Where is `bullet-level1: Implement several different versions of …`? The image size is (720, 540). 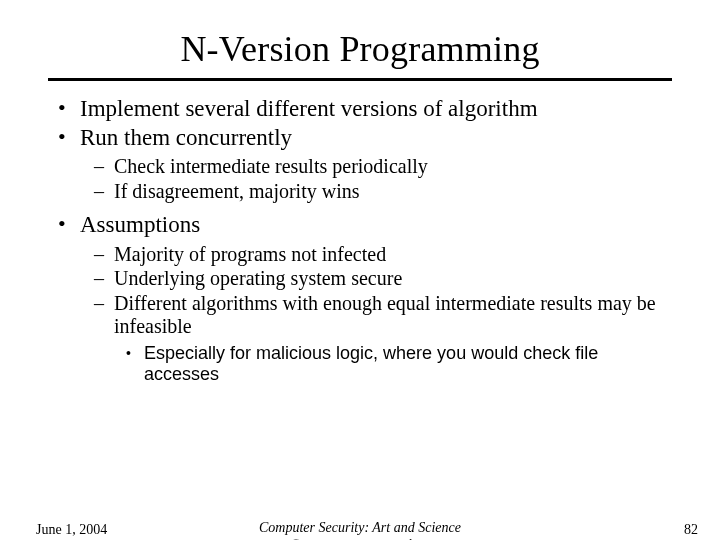
bullet-level1: Implement several different versions of … is located at coordinates (360, 108).